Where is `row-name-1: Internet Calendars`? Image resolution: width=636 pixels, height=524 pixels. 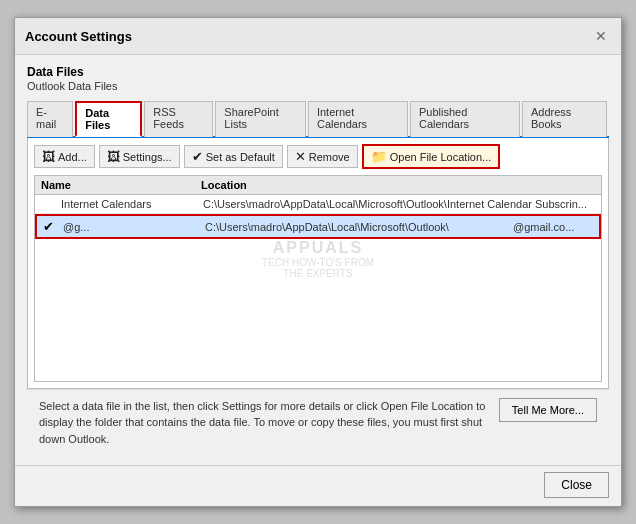
row-name-1: Internet Calendars is located at coordinates (132, 204).